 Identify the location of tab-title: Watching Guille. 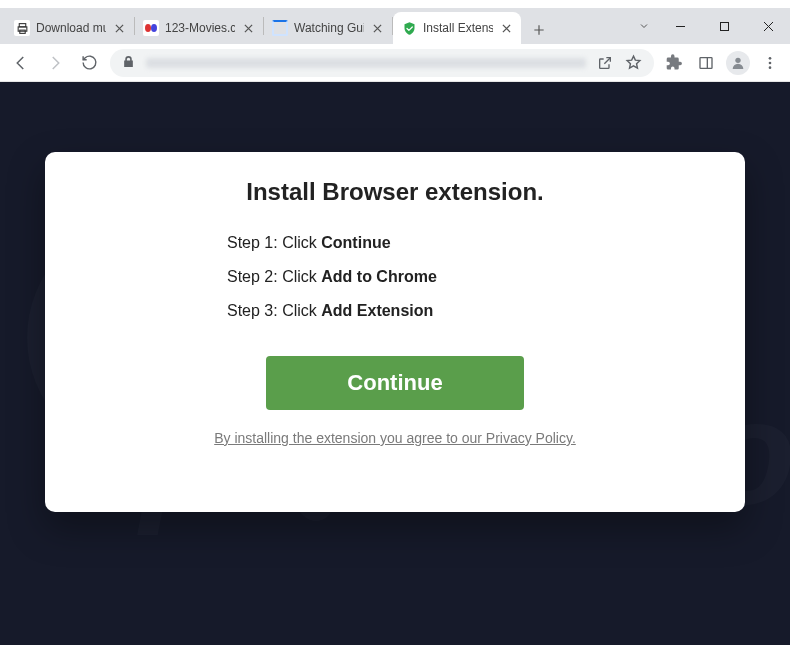
(329, 28).